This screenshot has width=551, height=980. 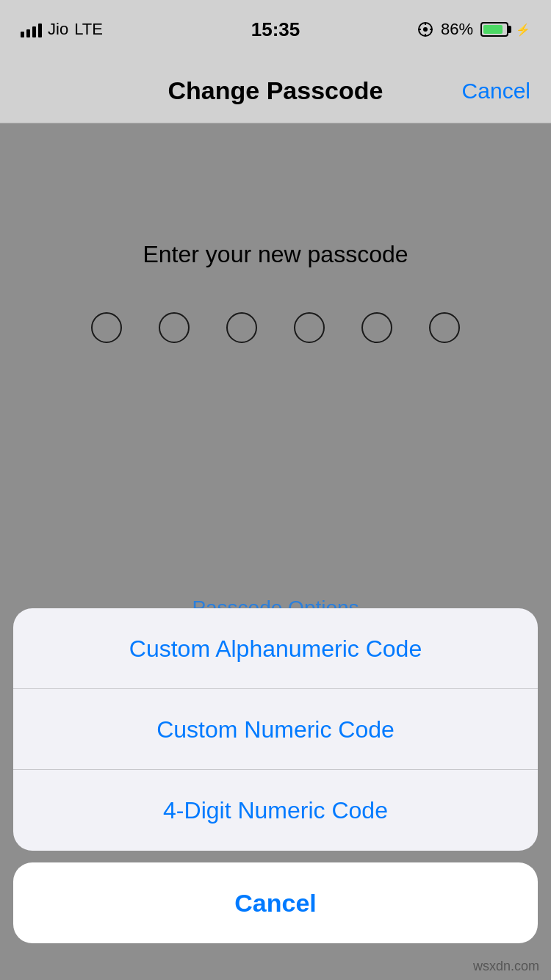 What do you see at coordinates (276, 91) in the screenshot?
I see `page-title: Change Passcode` at bounding box center [276, 91].